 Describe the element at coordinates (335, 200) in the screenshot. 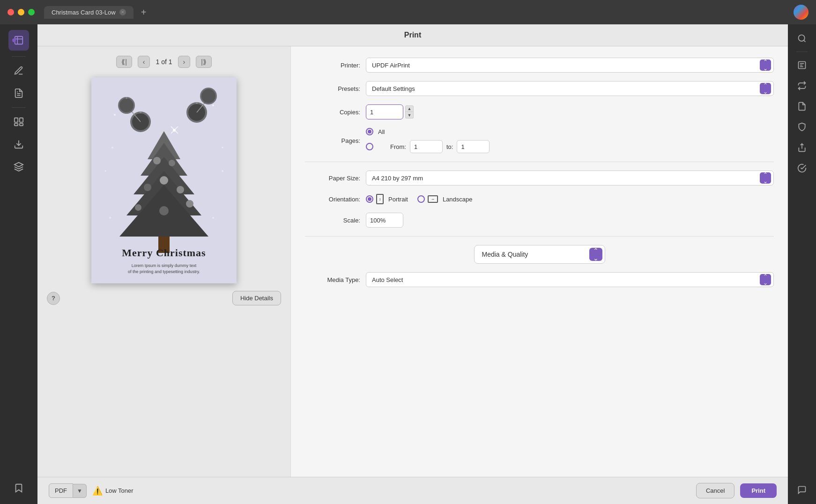

I see `orientation-label: Orientation:` at that location.